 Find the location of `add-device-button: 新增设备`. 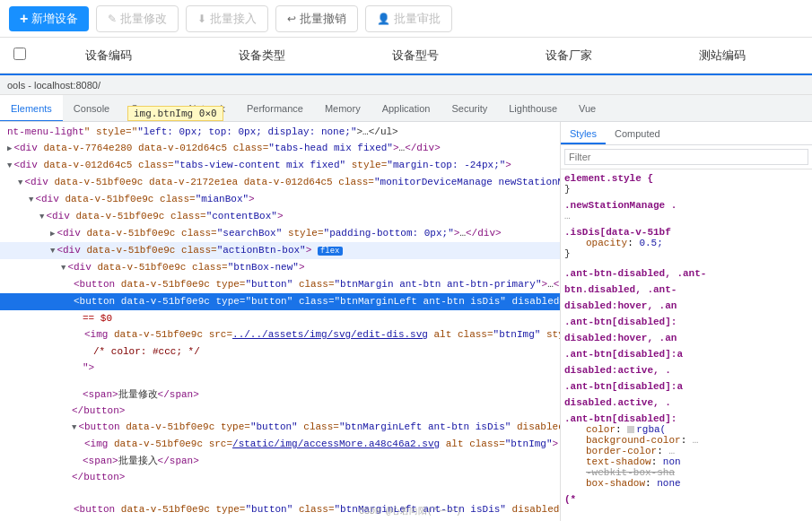

add-device-button: 新增设备 is located at coordinates (48, 19).